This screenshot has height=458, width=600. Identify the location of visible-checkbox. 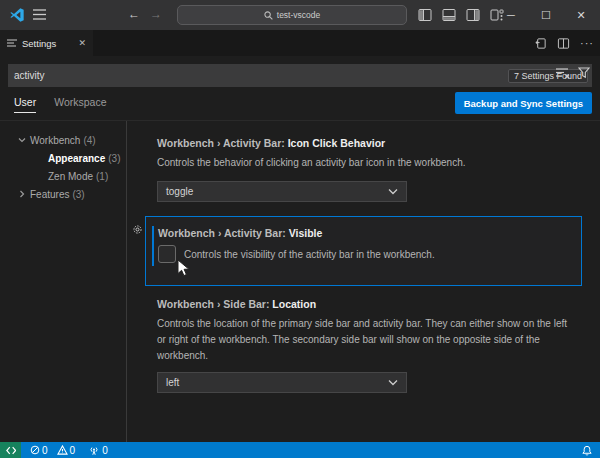
(167, 254).